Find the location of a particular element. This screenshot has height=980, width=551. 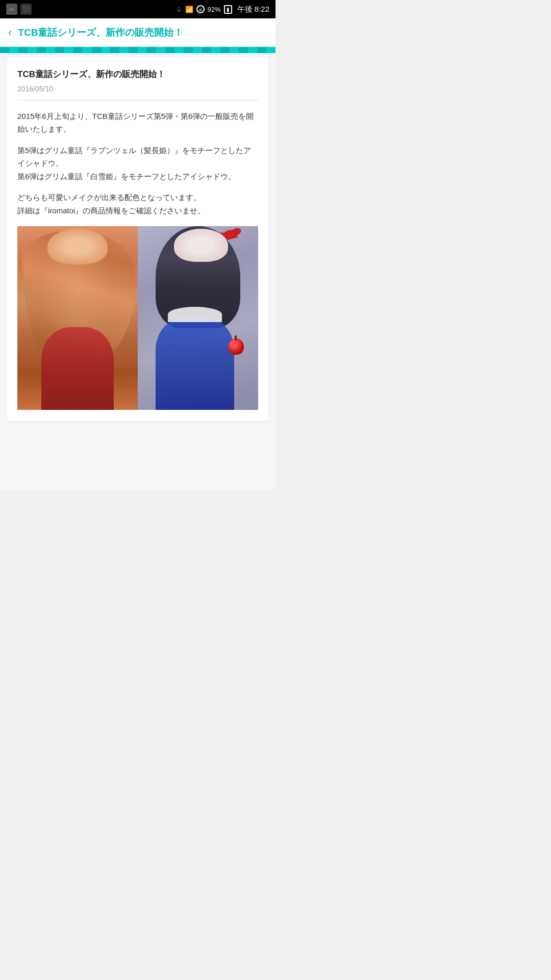

article-images is located at coordinates (138, 318).